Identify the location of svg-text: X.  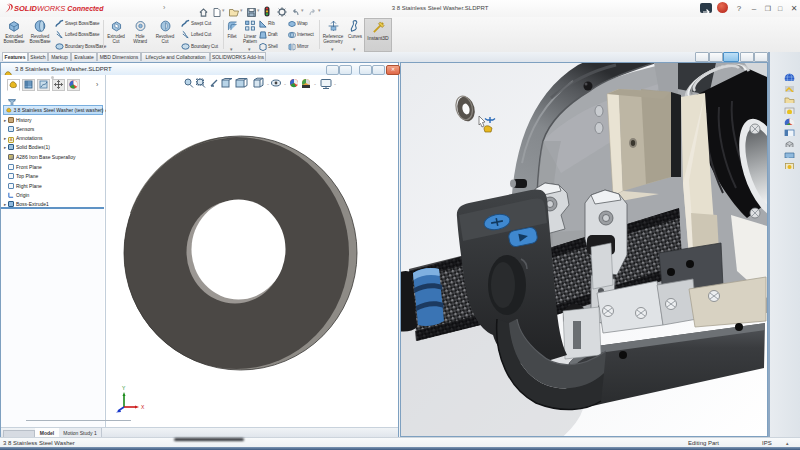
(143, 407).